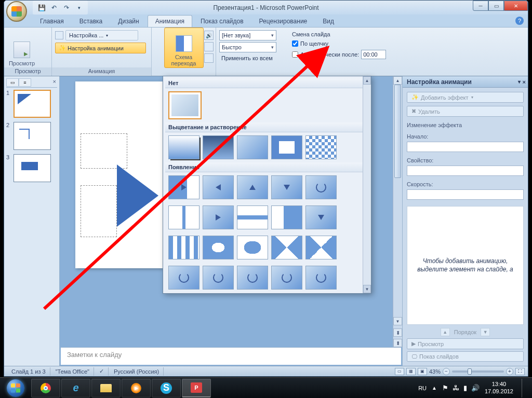 This screenshot has width=532, height=398. What do you see at coordinates (248, 35) in the screenshot?
I see `sound-dropdown: [Нет звука]` at bounding box center [248, 35].